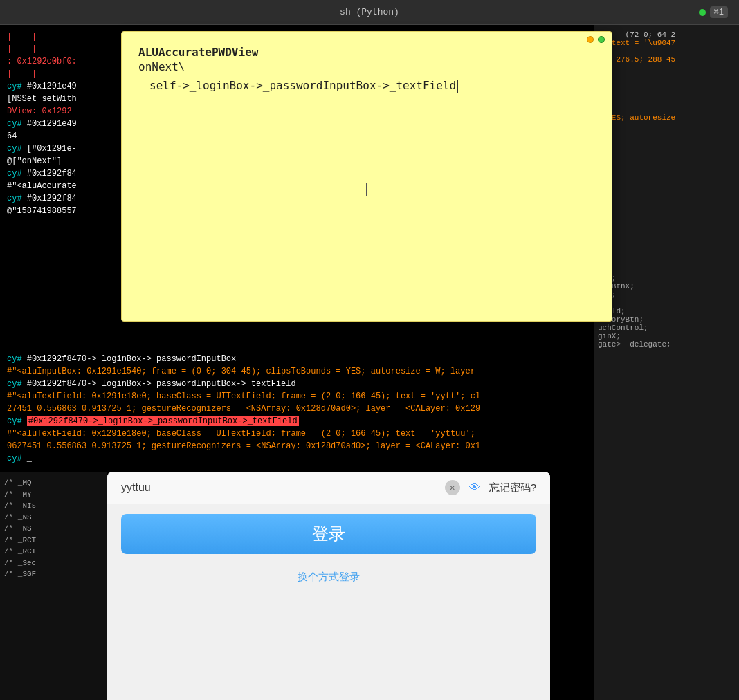  I want to click on window-title: sh (Python), so click(370, 12).